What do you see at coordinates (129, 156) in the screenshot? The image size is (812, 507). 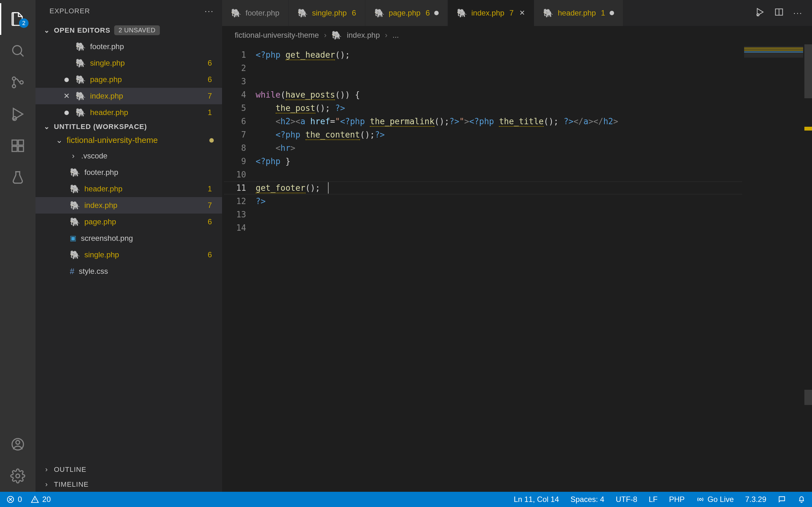 I see `file-item: ›.vscode` at bounding box center [129, 156].